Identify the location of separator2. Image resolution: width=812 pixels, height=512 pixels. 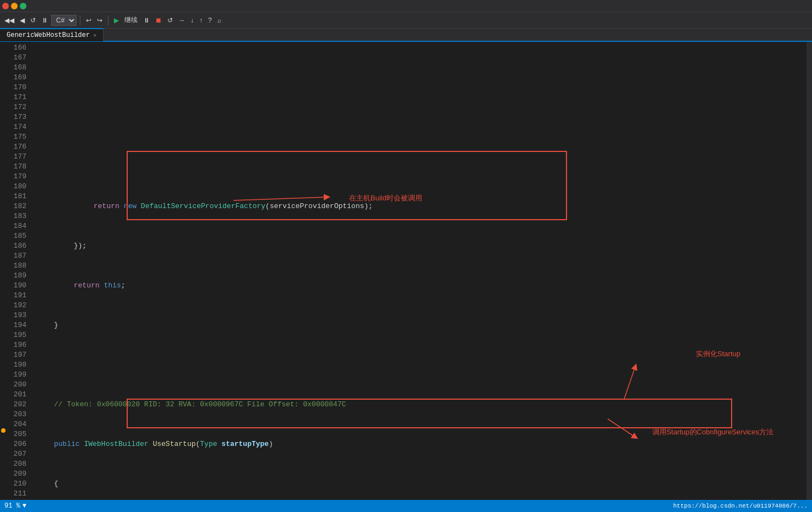
(108, 20).